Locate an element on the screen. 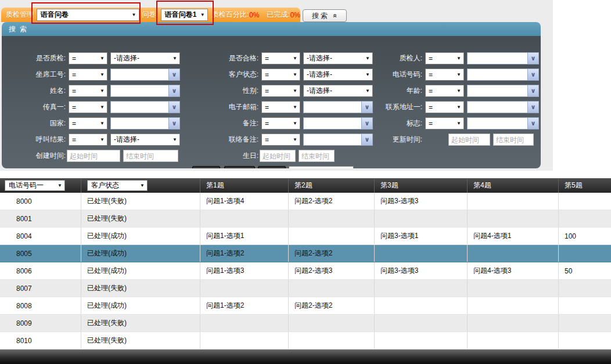  update-time-start-input is located at coordinates (469, 139).